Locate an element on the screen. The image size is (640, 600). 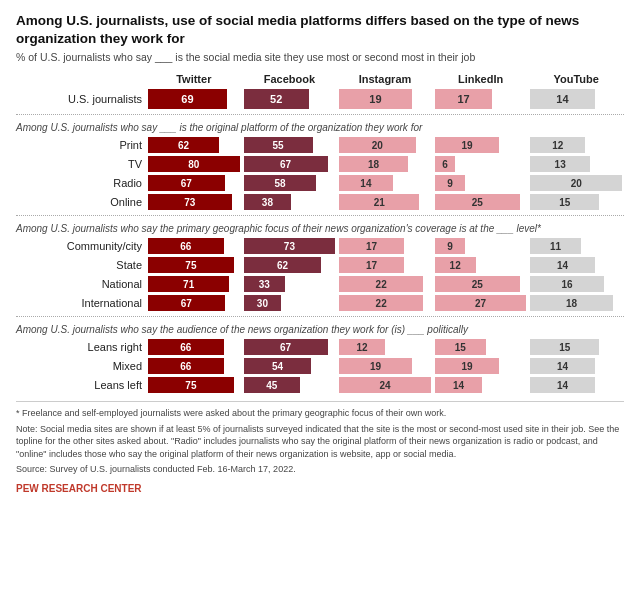
bar-0-0-1: 55 is located at coordinates (278, 145).